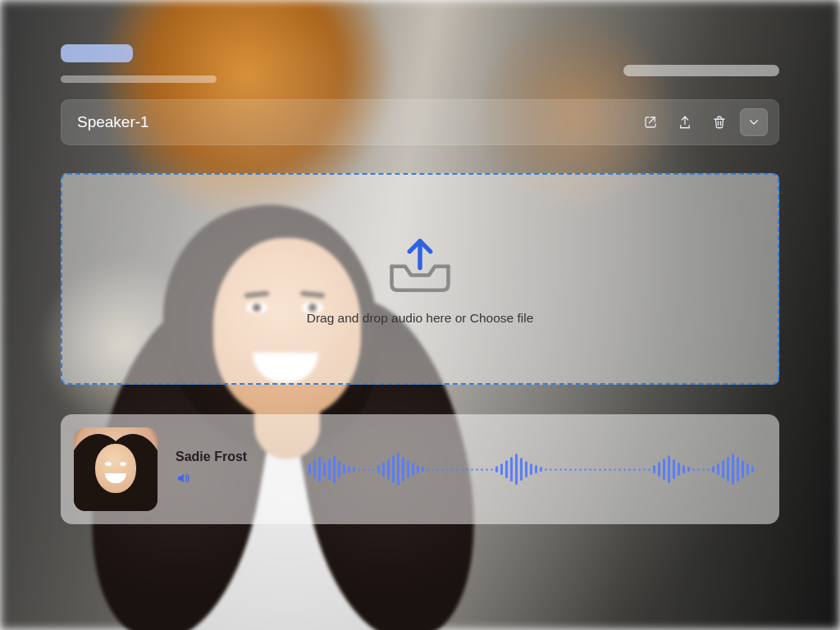  I want to click on delete-button, so click(719, 122).